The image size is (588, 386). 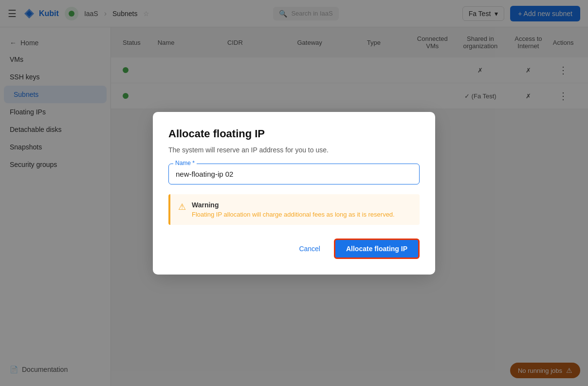 What do you see at coordinates (293, 214) in the screenshot?
I see `warning-text: Floating IP allocation will charge addit…` at bounding box center [293, 214].